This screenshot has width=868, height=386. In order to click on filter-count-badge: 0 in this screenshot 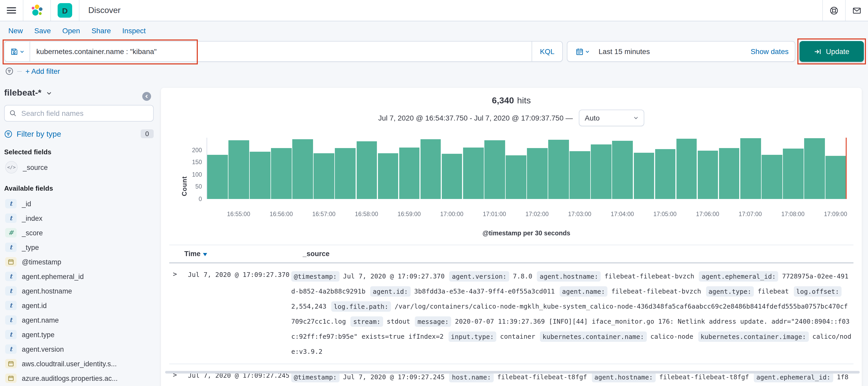, I will do `click(147, 134)`.